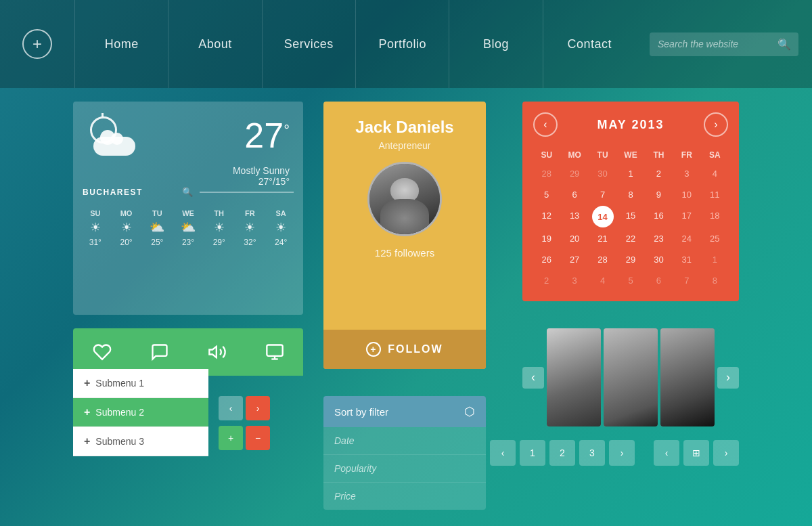 This screenshot has height=526, width=812. I want to click on cal-day: 24, so click(686, 238).